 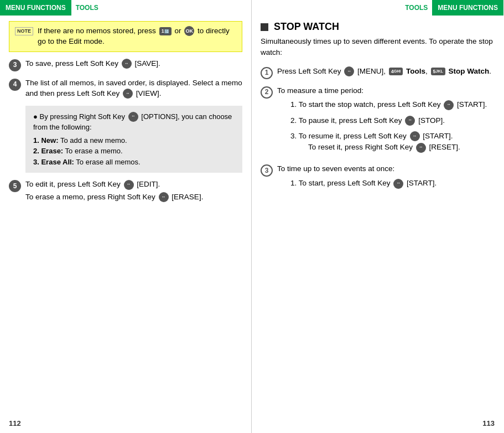 What do you see at coordinates (410, 121) in the screenshot?
I see `soft-key-stop: ··` at bounding box center [410, 121].